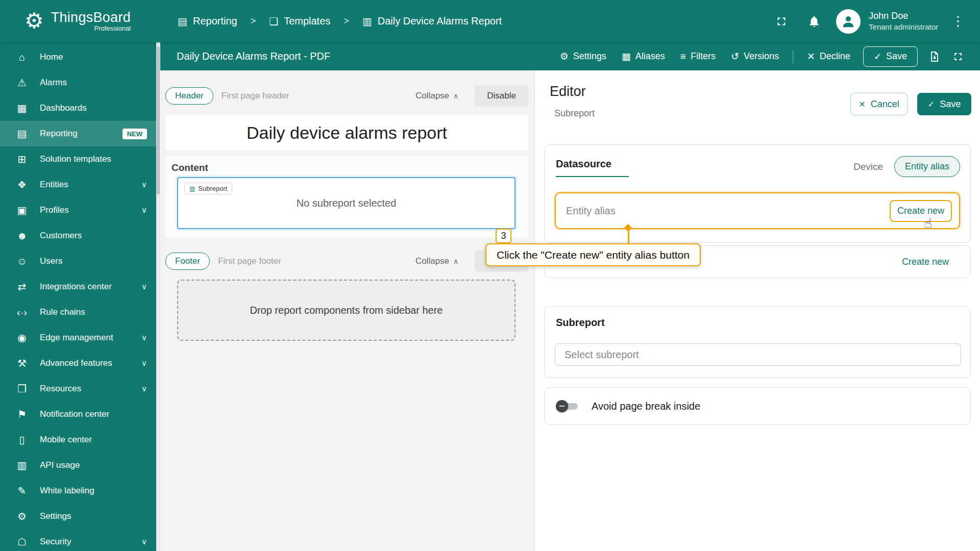 The height and width of the screenshot is (551, 980). I want to click on home-icon: ⌂, so click(22, 57).